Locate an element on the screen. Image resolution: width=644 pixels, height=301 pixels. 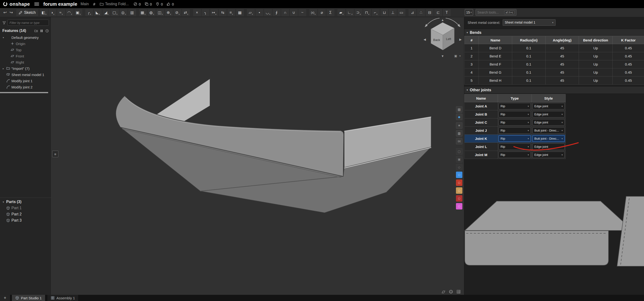
render-panel-icon: ◆ is located at coordinates (459, 117).